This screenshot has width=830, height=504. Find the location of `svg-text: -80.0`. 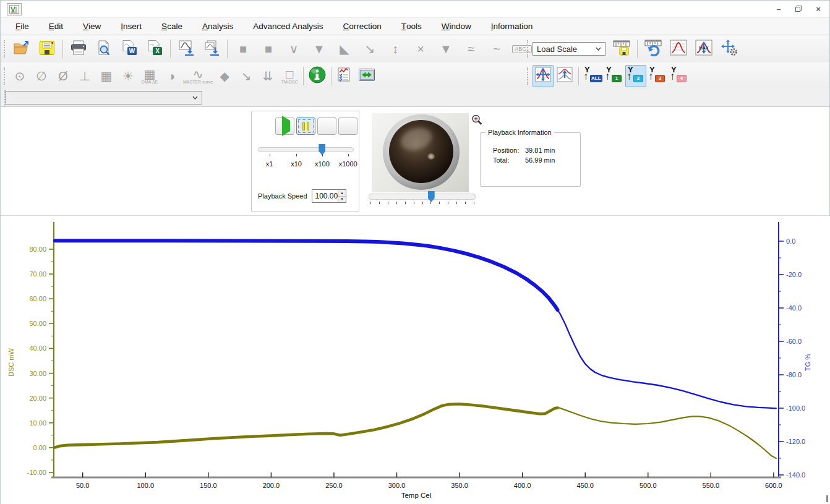

svg-text: -80.0 is located at coordinates (794, 375).